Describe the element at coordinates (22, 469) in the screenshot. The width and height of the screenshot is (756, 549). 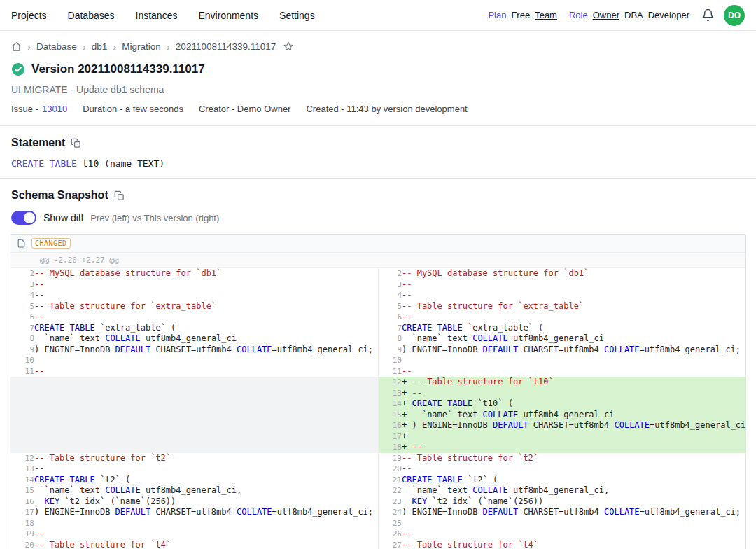
I see `line-number: 13` at that location.